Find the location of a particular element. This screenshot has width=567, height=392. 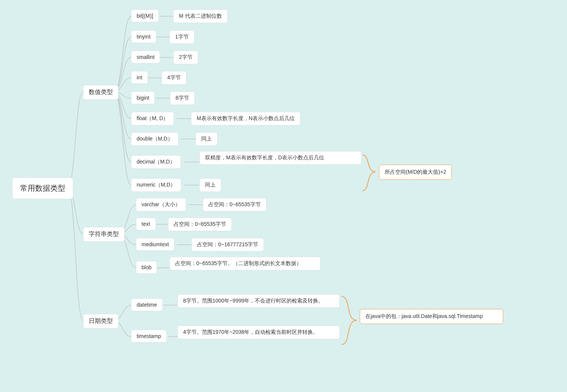

numeric-decimal-desc: 双精度，M表示有效数字长度，D表示小数点后几位 is located at coordinates (280, 158).